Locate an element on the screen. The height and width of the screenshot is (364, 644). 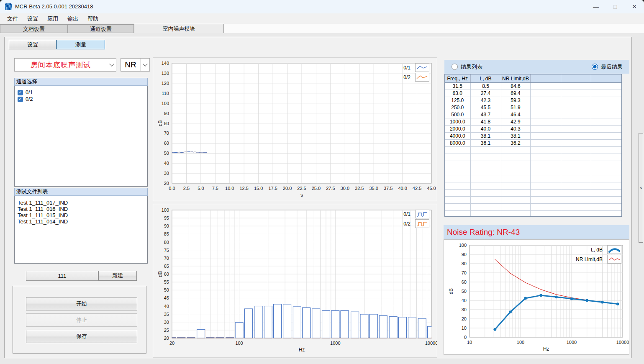
menu-file: 文件 is located at coordinates (13, 18).